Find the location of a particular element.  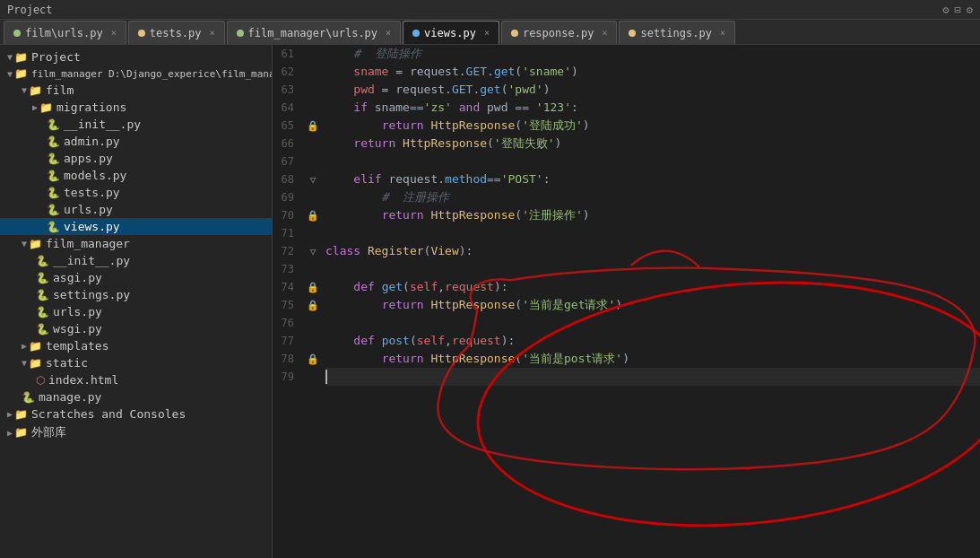

code-line-62: sname = request.GET.get('sname') is located at coordinates (653, 72).